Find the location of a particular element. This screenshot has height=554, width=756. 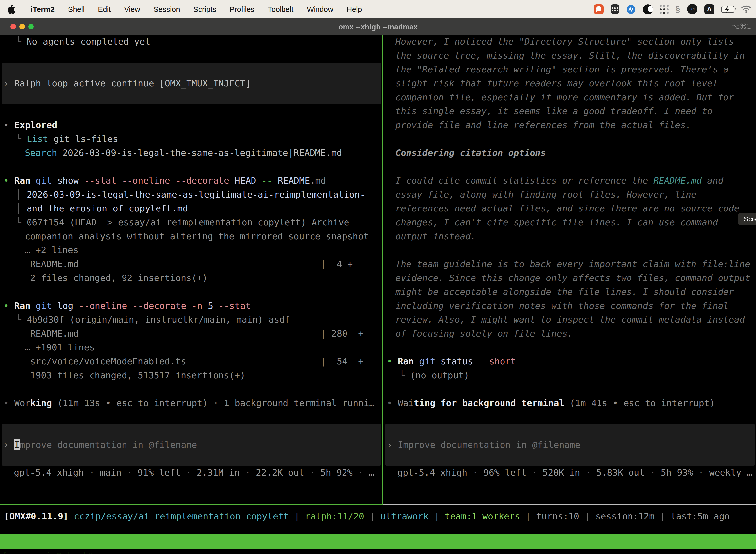

text-segment: the source tree, missing the essay. Stil… is located at coordinates (570, 56).